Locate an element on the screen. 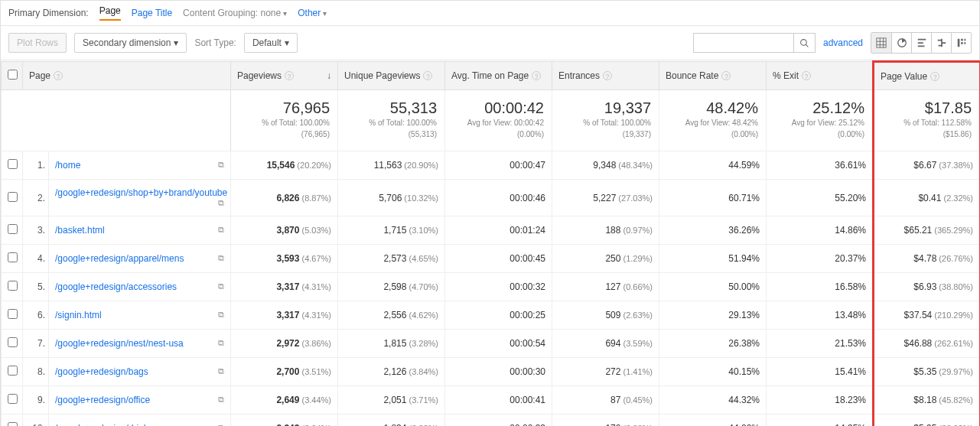 The height and width of the screenshot is (426, 980). unique-pageviews-cell: 2,573(4.65%) is located at coordinates (392, 259).